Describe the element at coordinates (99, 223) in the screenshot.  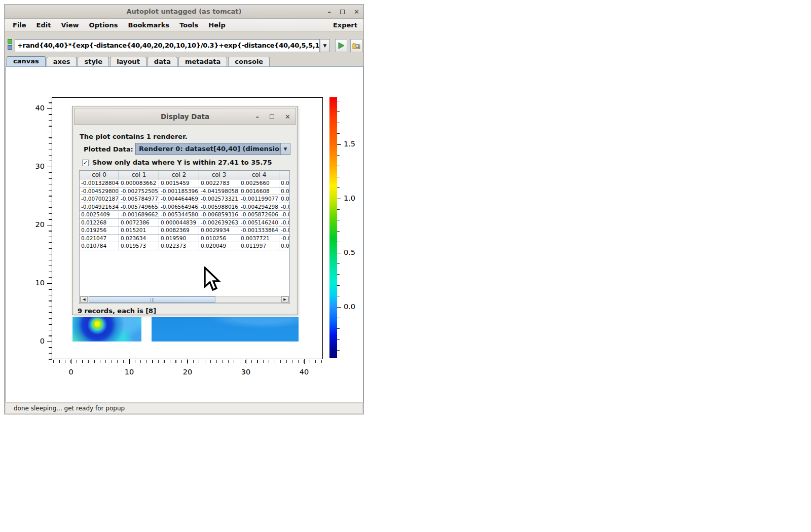
I see `table-cell: 0.012268` at that location.